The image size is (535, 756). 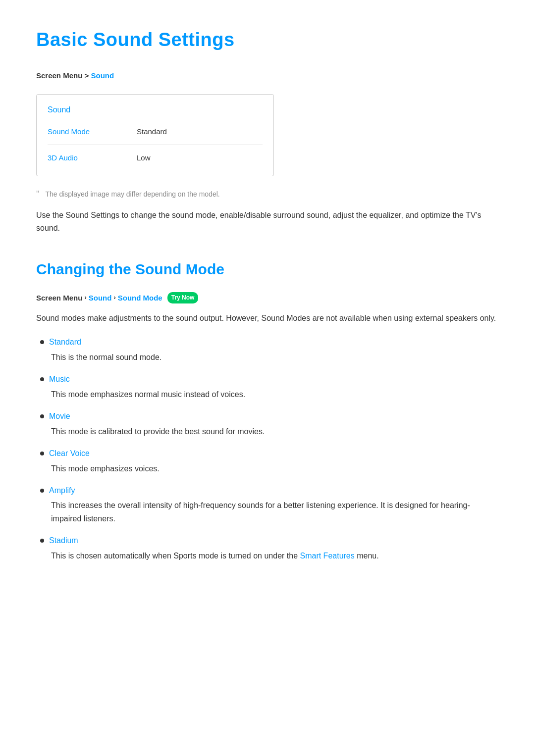 I want to click on menu-panel: Sound Sound Mode Standard 3D Audio Low, so click(x=155, y=136).